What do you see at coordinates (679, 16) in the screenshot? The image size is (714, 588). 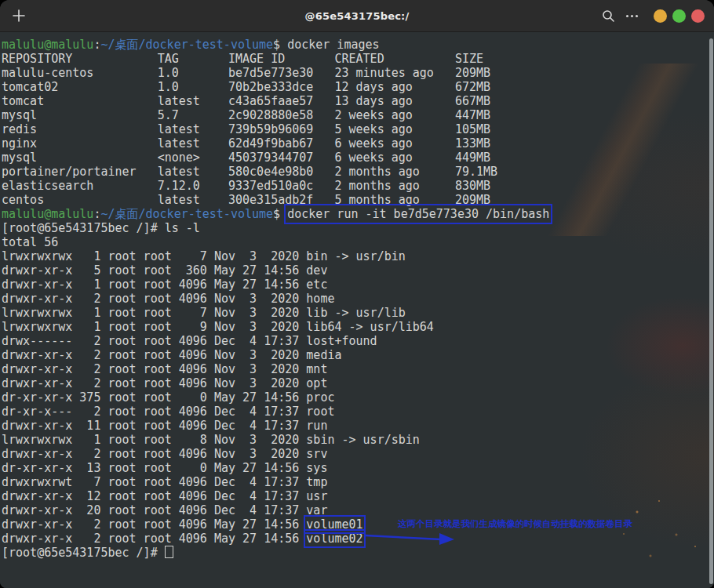 I see `maximize-button` at bounding box center [679, 16].